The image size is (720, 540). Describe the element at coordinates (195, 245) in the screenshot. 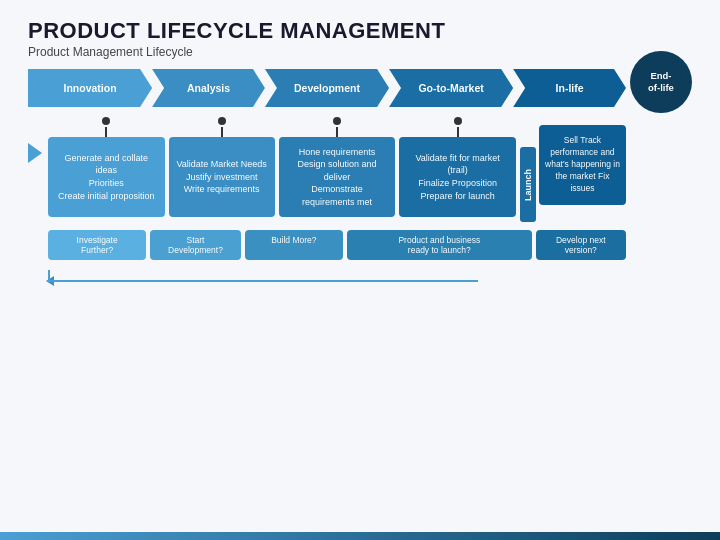

I see `start-dev-btn: StartDevelopment?` at that location.